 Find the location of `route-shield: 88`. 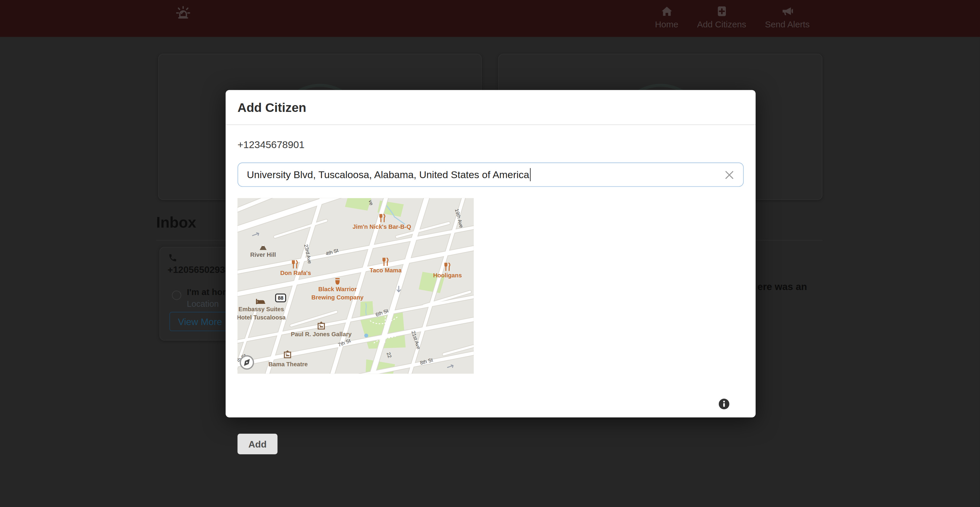

route-shield: 88 is located at coordinates (281, 298).